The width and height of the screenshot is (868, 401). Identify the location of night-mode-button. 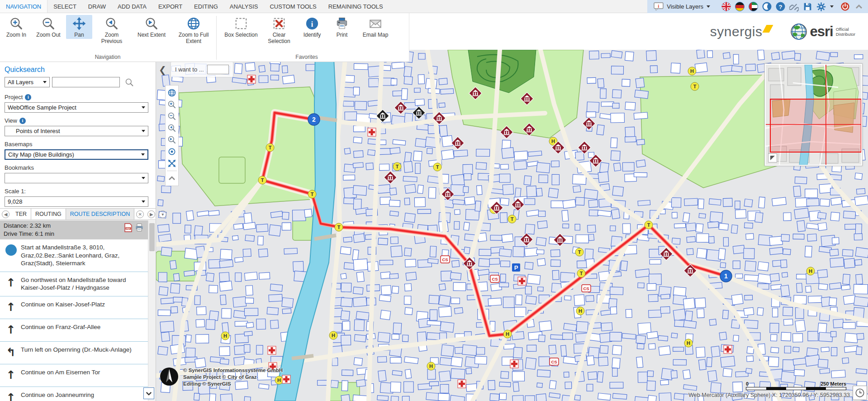
(767, 6).